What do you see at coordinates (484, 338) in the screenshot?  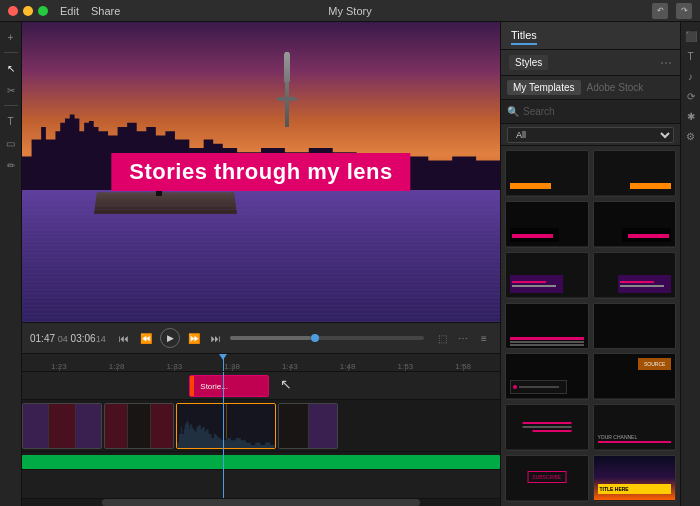 I see `more-button: ≡` at bounding box center [484, 338].